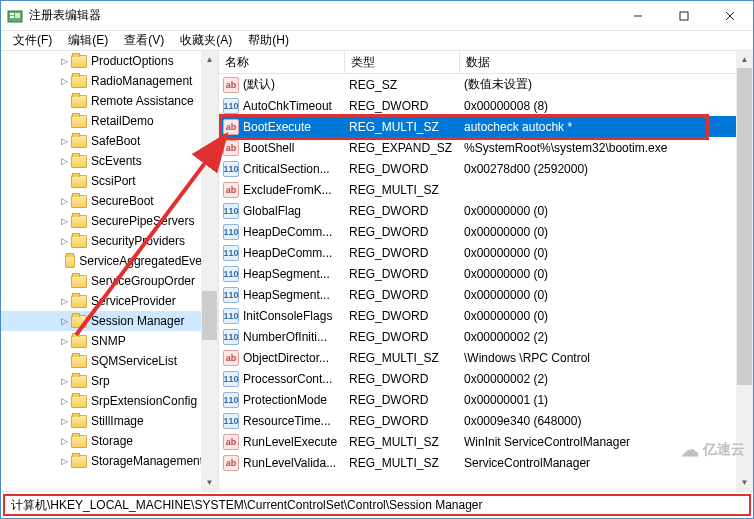 This screenshot has width=754, height=519. What do you see at coordinates (402, 62) in the screenshot?
I see `col-header-type: 类型` at bounding box center [402, 62].